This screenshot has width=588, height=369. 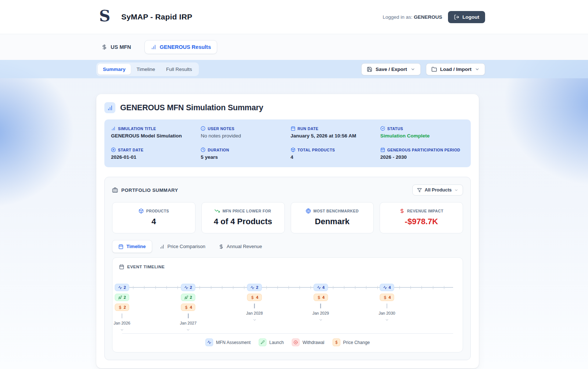 I want to click on save-export-button: Save / Export, so click(x=391, y=69).